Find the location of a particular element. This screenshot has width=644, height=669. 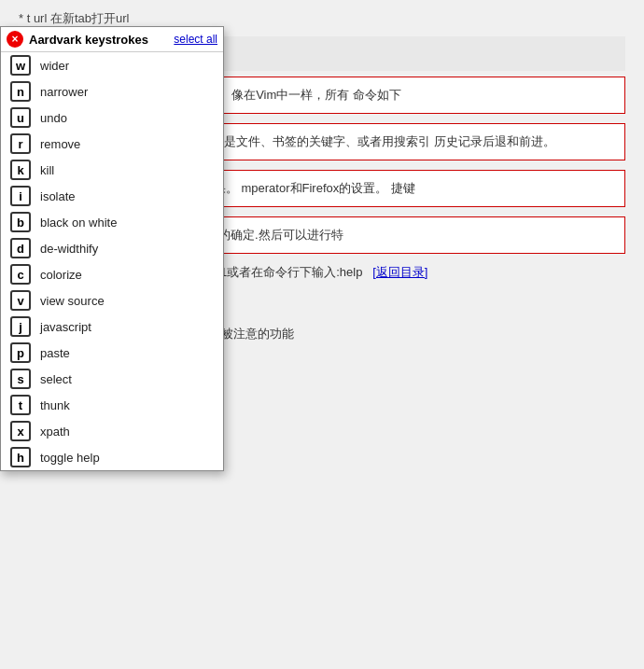

key-label-h: toggle help is located at coordinates (70, 457).